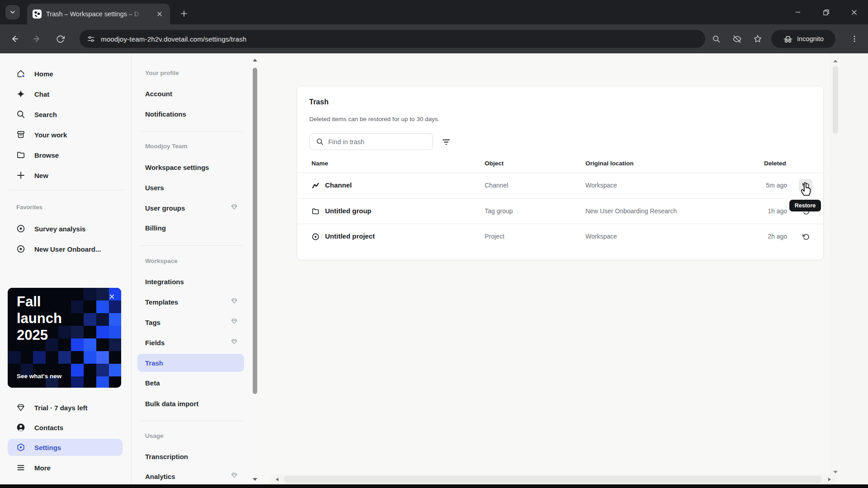  I want to click on sidebar-item-label: Trial · 7 days left, so click(61, 408).